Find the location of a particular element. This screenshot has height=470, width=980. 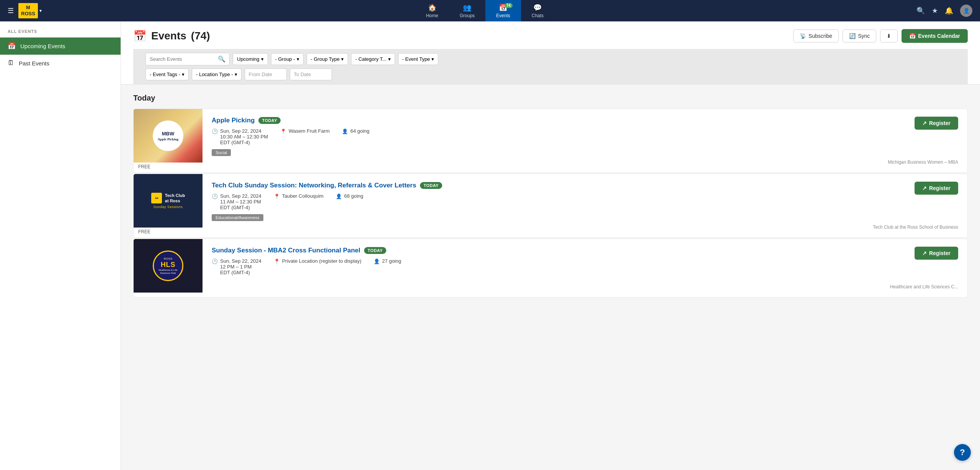

filter-group-type-arrow: ▾ is located at coordinates (342, 59).